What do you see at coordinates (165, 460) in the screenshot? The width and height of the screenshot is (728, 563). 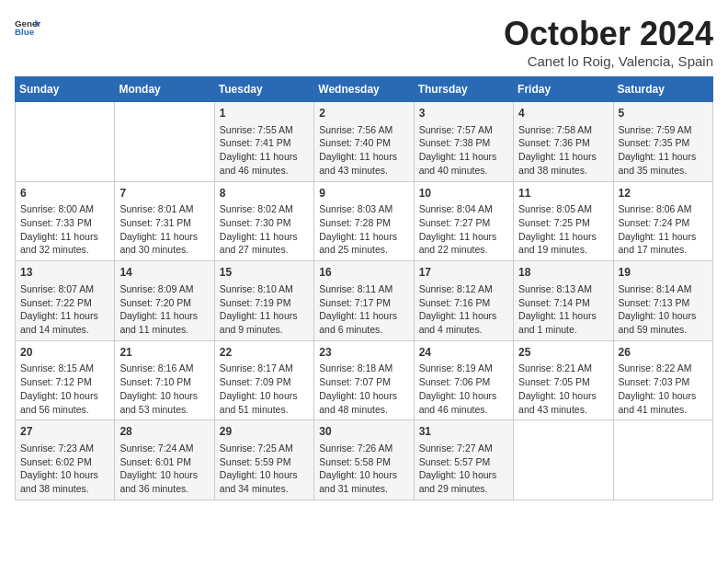 I see `calendar-cell: 28Sunrise: 7:24 AM Sunset: 6:01 PM Dayli…` at bounding box center [165, 460].